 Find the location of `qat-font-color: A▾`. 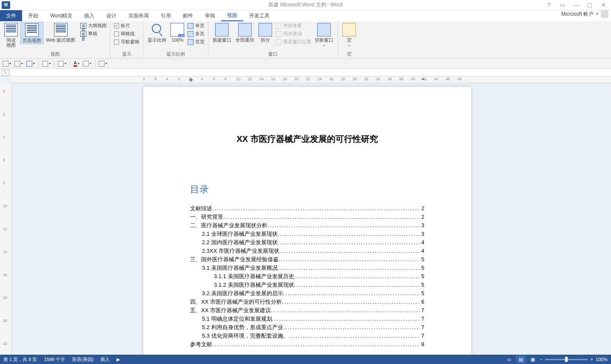

qat-font-color: A▾ is located at coordinates (77, 64).